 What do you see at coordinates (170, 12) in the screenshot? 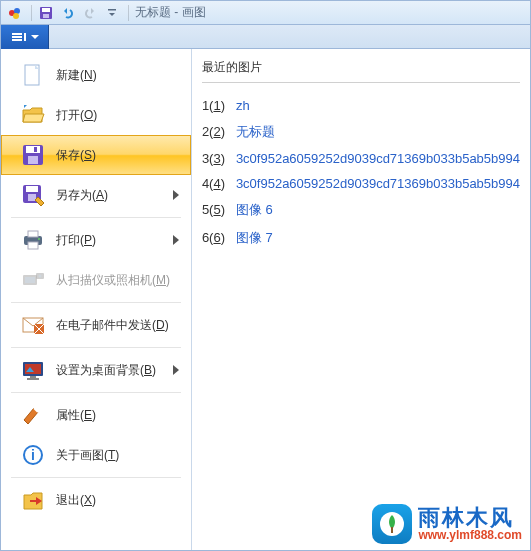
I see `window-title: 无标题 - 画图` at bounding box center [170, 12].